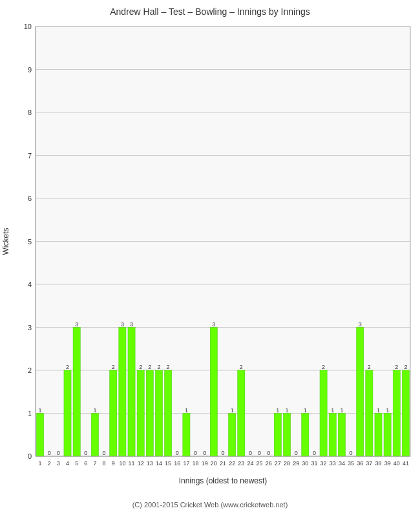  Describe the element at coordinates (360, 463) in the screenshot. I see `svg-text: 36` at that location.